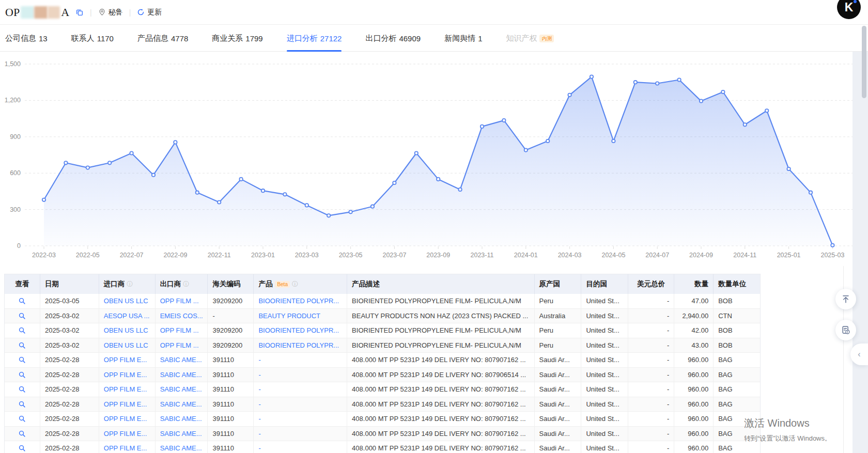 The width and height of the screenshot is (868, 453). Describe the element at coordinates (530, 38) in the screenshot. I see `tab-知识产权: 知识产权内测` at that location.